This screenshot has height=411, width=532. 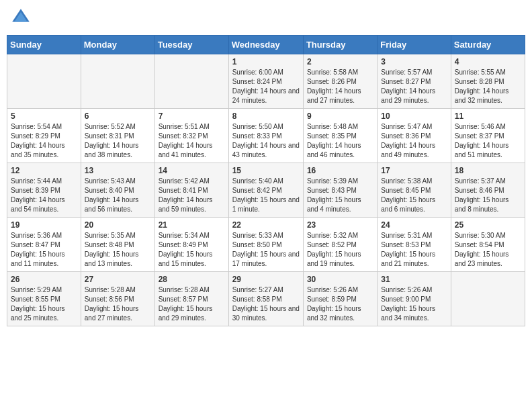 I want to click on day-info: Sunrise: 5:33 AM Sunset: 8:50 PM Dayligh…, so click(x=266, y=250).